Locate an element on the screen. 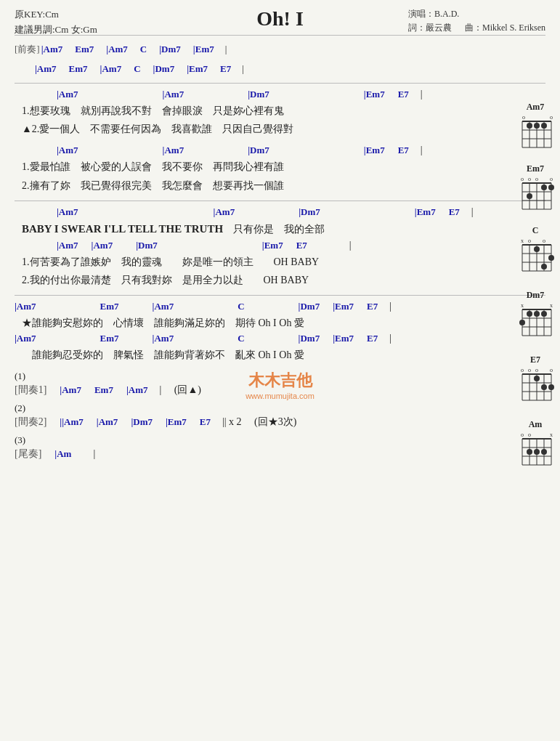  key-info: 原KEY:Cm is located at coordinates (56, 15).